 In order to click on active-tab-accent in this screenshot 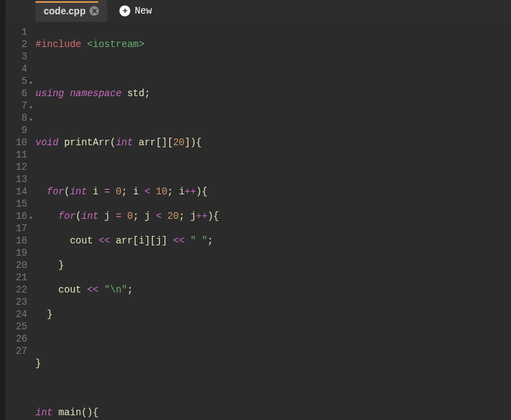, I will do `click(67, 2)`.